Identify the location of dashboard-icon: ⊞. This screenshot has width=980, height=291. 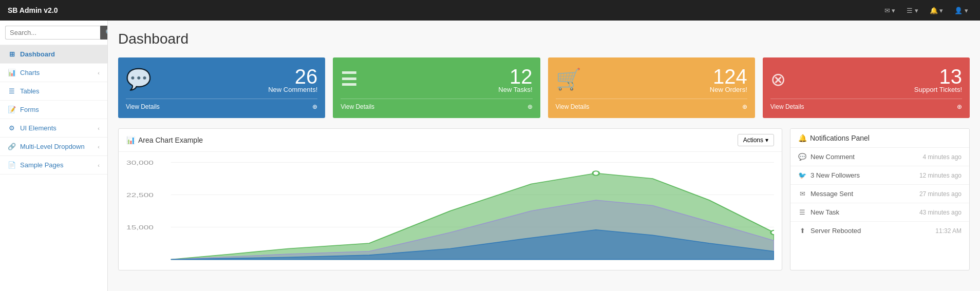
(12, 54).